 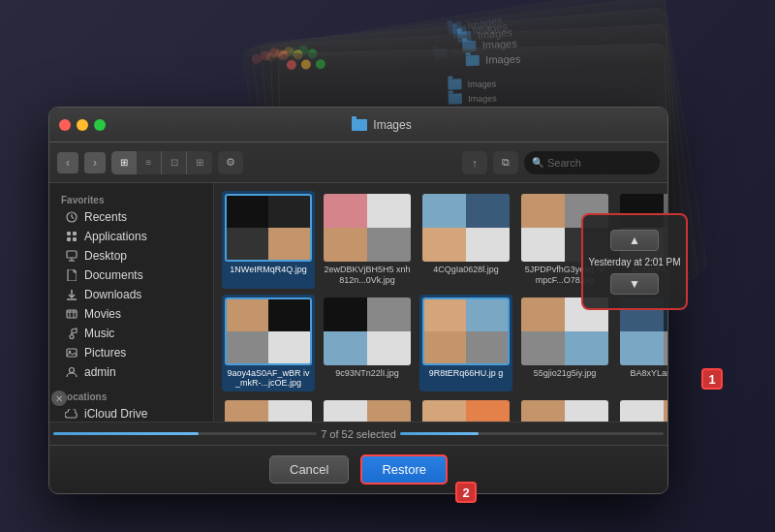 I want to click on sidebar-downloads-label: Downloads, so click(x=112, y=295).